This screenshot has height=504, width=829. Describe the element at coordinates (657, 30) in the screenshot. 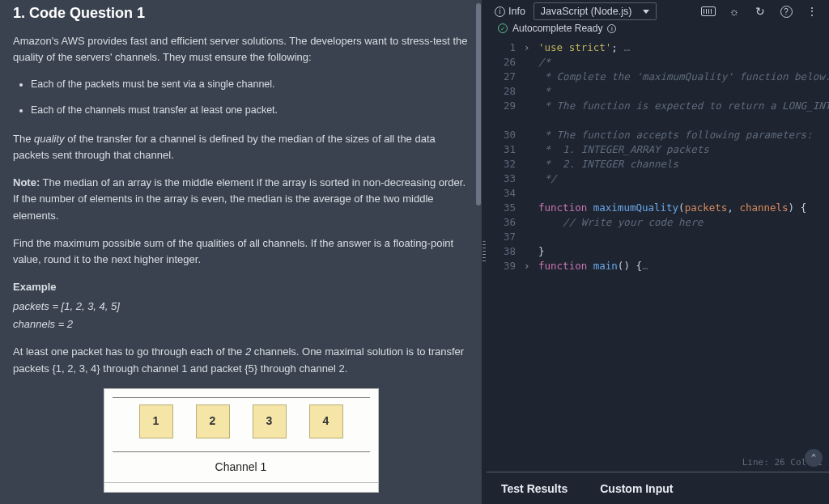

I see `autocomplete-status: ✓ Autocomplete Ready i` at that location.